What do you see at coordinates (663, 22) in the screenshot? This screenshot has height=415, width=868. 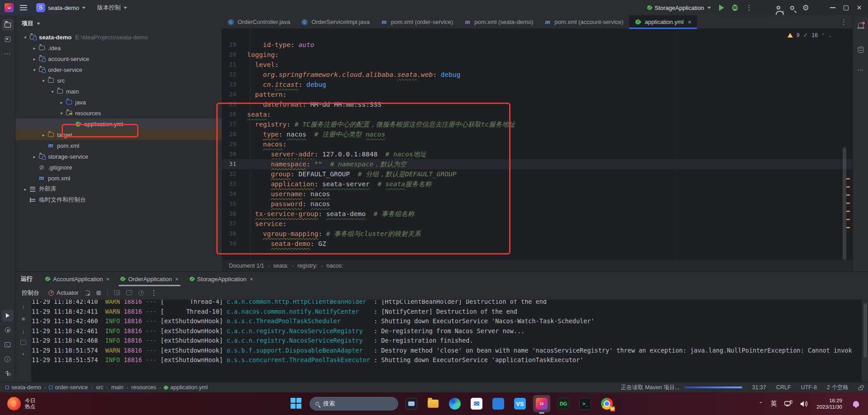 I see `editor-tab-application.yml: application.yml×` at bounding box center [663, 22].